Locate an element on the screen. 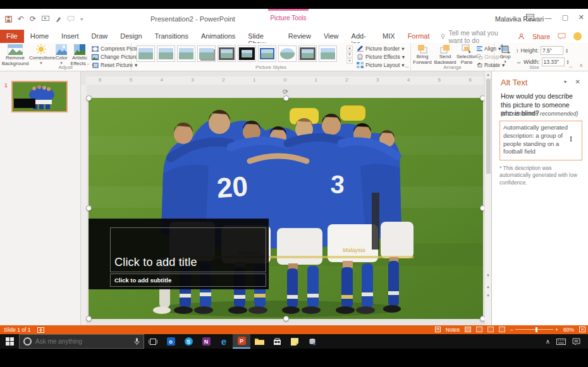  tab-draw: Draw is located at coordinates (100, 37).